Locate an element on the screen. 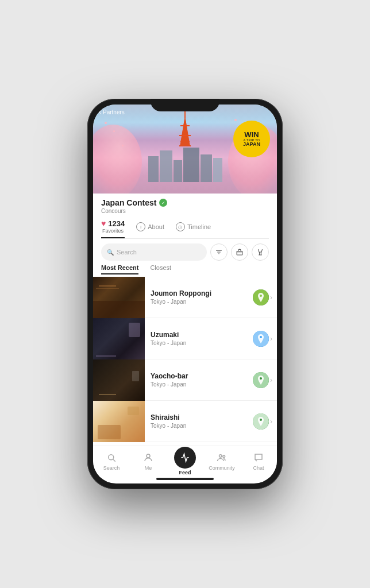 Image resolution: width=370 pixels, height=588 pixels. listing-content-shiraishi: Shiraishi Tokyo - Japan is located at coordinates (199, 421).